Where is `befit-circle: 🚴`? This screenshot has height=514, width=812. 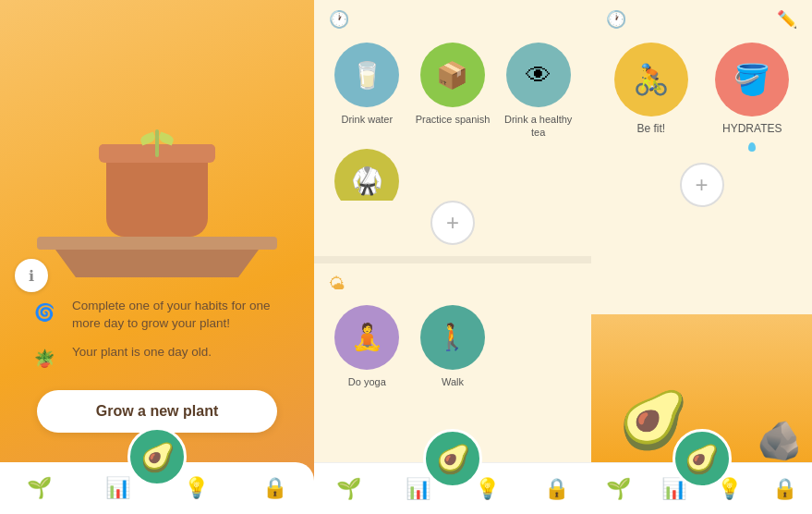 befit-circle: 🚴 is located at coordinates (651, 80).